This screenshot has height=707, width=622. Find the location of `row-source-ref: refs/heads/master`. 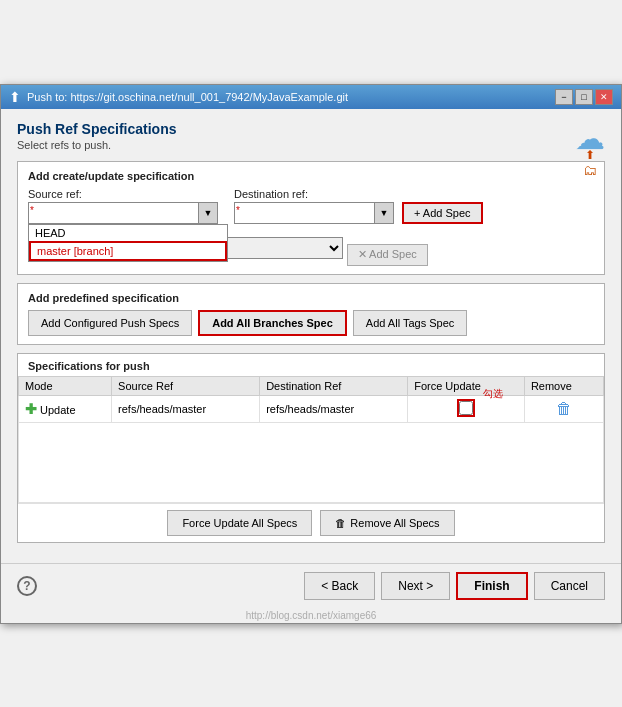

row-source-ref: refs/heads/master is located at coordinates (186, 408).